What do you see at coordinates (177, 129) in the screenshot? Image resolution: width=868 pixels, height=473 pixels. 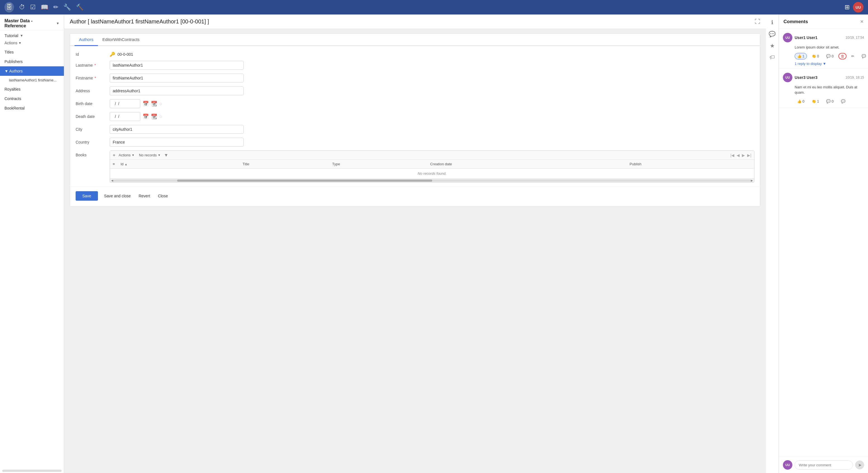 I see `city-input` at bounding box center [177, 129].